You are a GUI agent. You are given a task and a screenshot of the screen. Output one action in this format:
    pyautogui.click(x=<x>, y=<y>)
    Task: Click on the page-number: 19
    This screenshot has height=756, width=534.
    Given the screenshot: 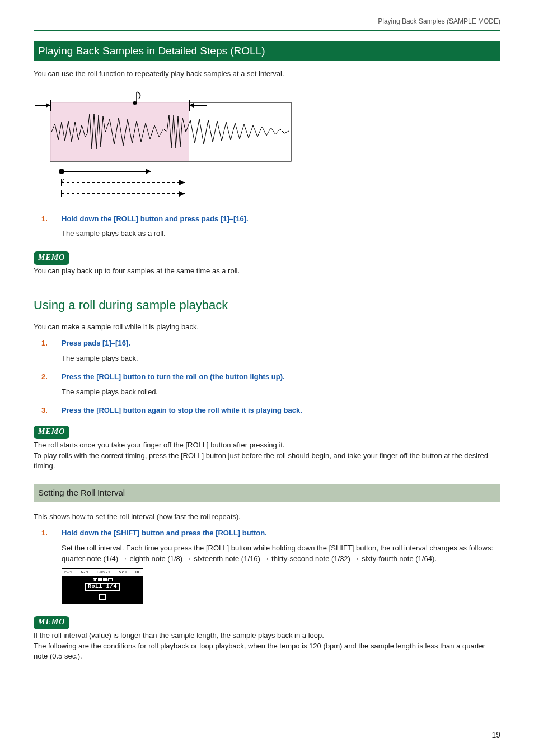 What is the action you would take?
    pyautogui.click(x=267, y=735)
    